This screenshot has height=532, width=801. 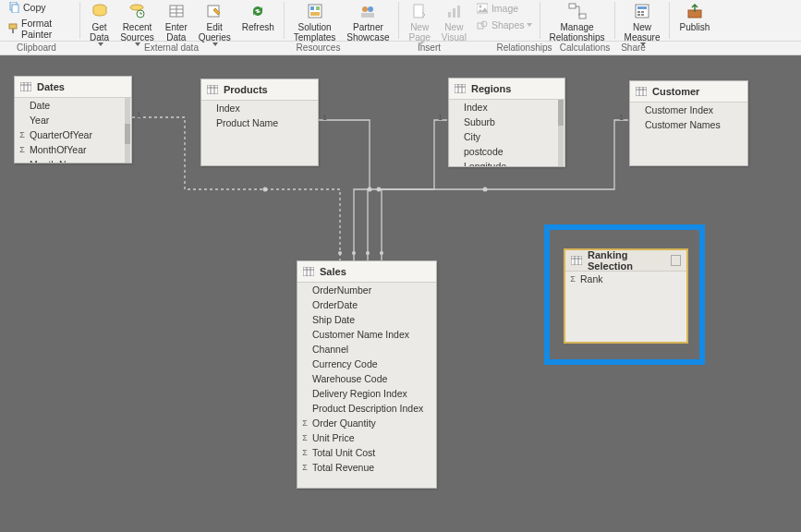 What do you see at coordinates (27, 7) in the screenshot?
I see `copy-button: Copy` at bounding box center [27, 7].